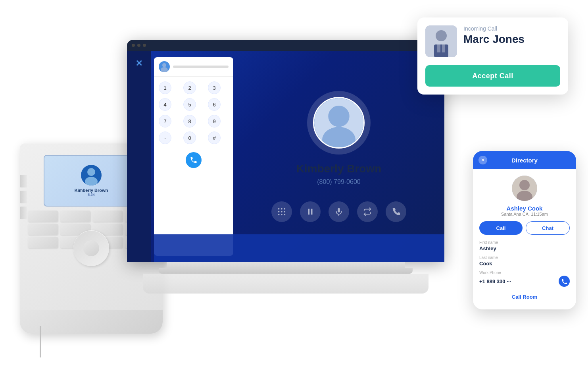 This screenshot has width=588, height=369. Describe the element at coordinates (339, 123) in the screenshot. I see `contact-avatar-ring` at that location.